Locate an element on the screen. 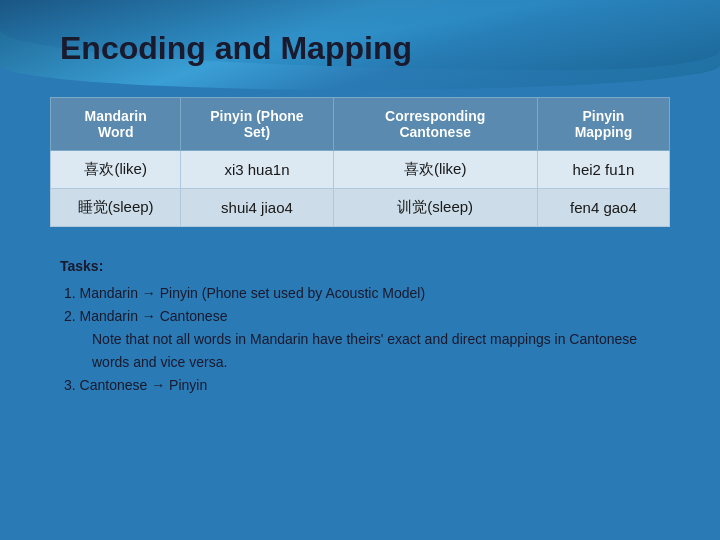 Image resolution: width=720 pixels, height=540 pixels. task-note: Note that not all words in Mandarin have… is located at coordinates (381, 351).